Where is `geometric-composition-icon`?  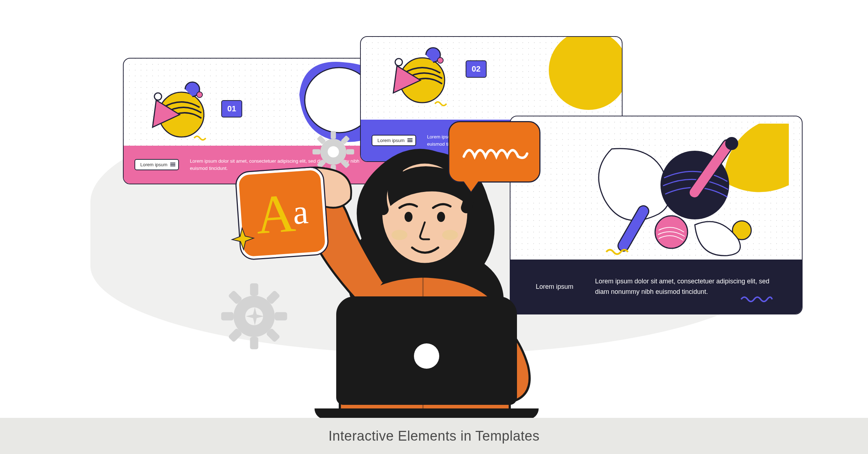
geometric-composition-icon is located at coordinates (688, 192).